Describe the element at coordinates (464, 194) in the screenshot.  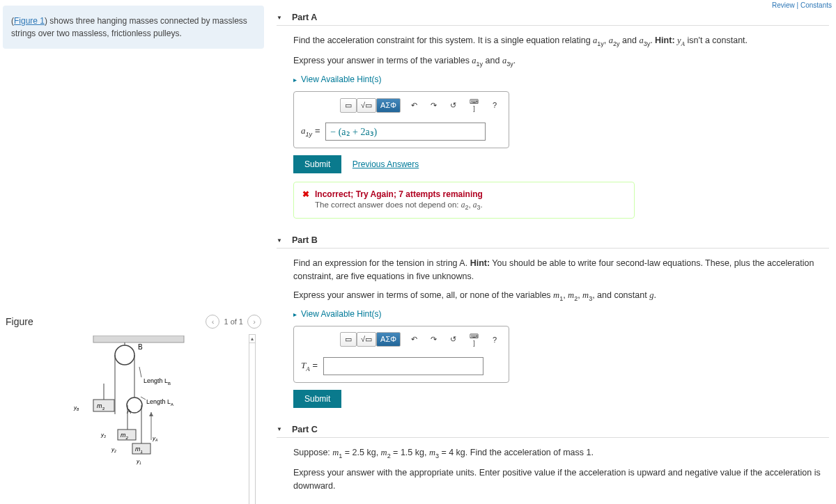
I see `feedback-title: Incorrect; Try Again; 7 attempts remaini…` at that location.